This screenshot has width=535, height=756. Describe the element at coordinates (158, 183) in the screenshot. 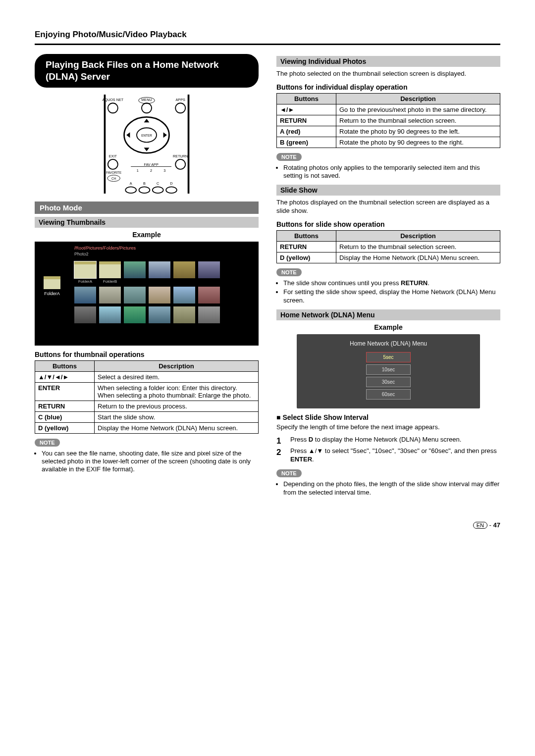

I see `btn-c-label: C` at that location.